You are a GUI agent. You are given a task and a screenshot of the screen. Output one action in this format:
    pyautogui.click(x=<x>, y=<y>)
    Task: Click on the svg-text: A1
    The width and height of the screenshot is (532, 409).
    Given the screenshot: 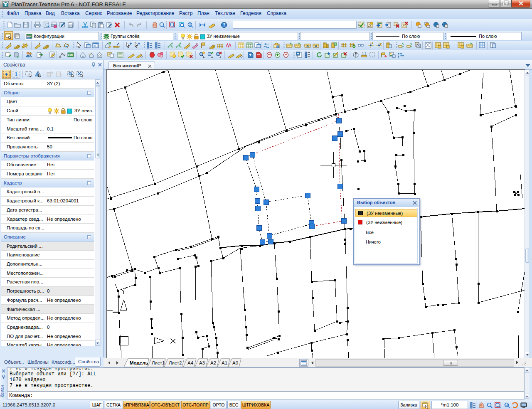 What is the action you would take?
    pyautogui.click(x=224, y=363)
    